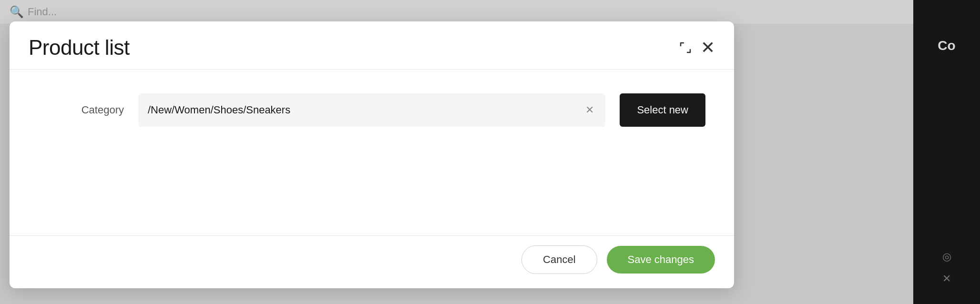 This screenshot has height=304, width=980. I want to click on modal-header: Product list ✕, so click(372, 46).